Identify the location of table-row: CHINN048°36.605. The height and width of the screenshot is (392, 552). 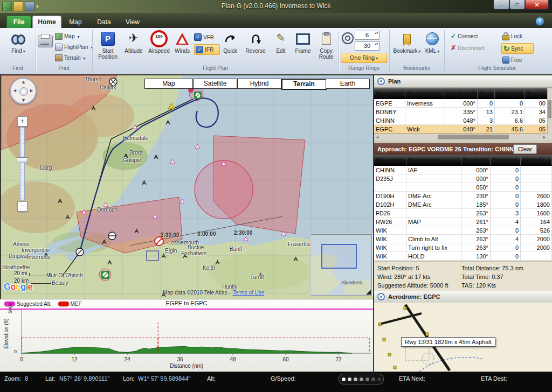
(461, 121).